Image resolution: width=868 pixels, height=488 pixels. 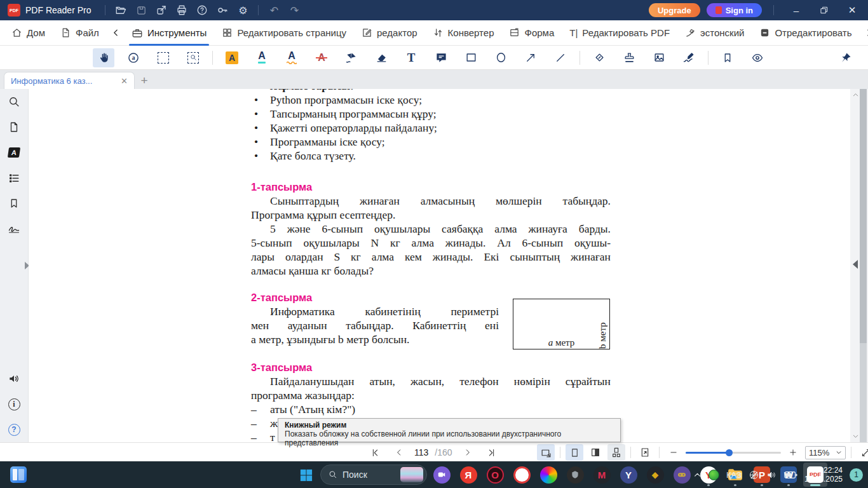 I want to click on language-indicator: ҚАЗ, so click(x=734, y=475).